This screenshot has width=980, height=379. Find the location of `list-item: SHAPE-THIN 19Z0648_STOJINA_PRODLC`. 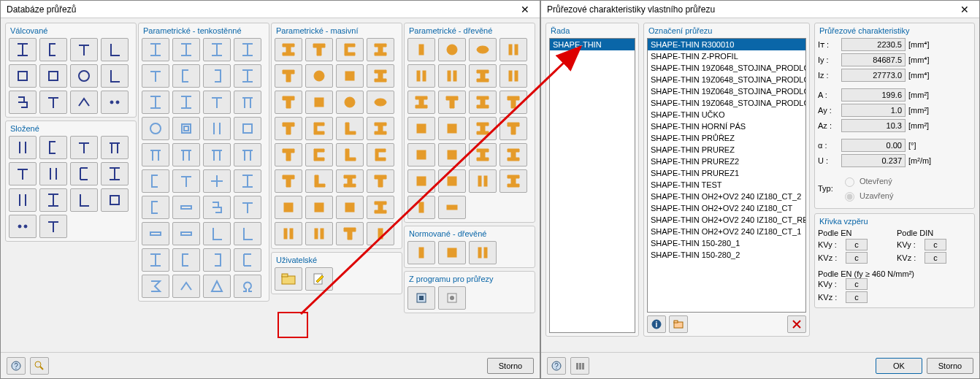

list-item: SHAPE-THIN 19Z0648_STOJINA_PRODLC is located at coordinates (727, 103).